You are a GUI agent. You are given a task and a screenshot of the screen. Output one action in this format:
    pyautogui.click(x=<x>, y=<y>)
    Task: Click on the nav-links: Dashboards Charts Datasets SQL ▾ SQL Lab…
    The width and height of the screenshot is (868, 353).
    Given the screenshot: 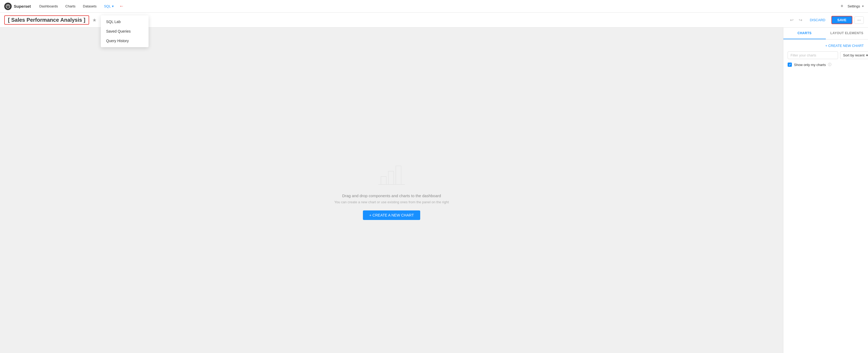 What is the action you would take?
    pyautogui.click(x=80, y=6)
    